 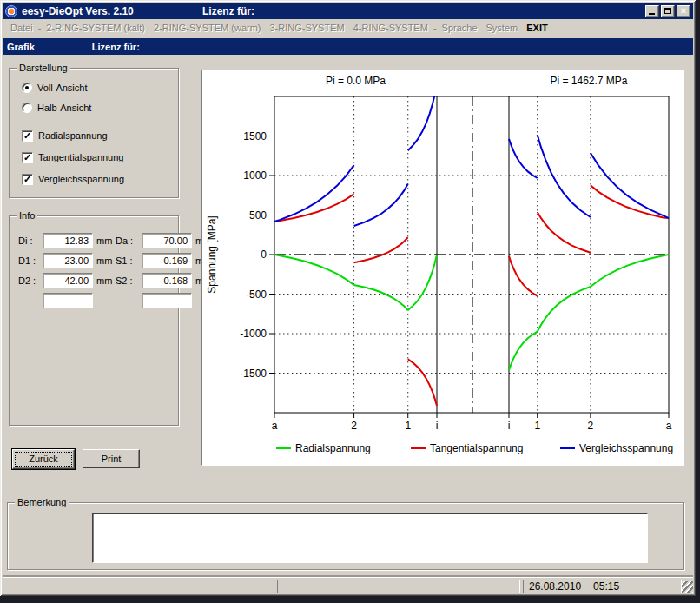 I want to click on y-tick-label: -500, so click(x=256, y=295).